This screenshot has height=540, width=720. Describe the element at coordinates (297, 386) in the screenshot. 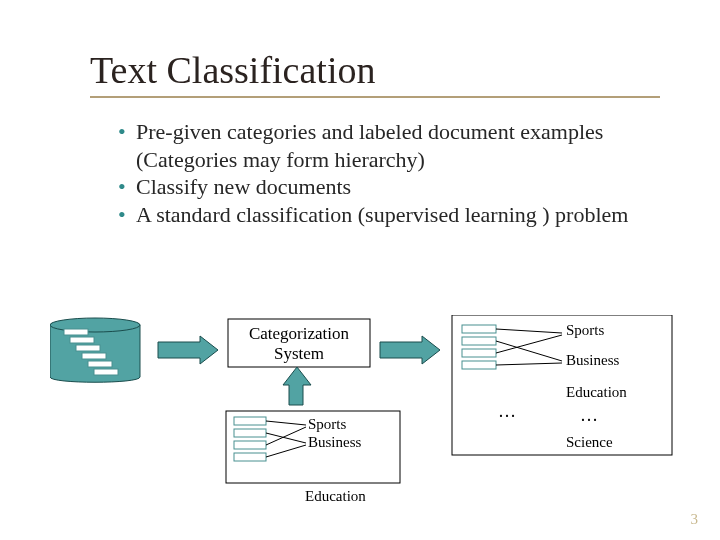

I see `arrow-up-icon` at that location.